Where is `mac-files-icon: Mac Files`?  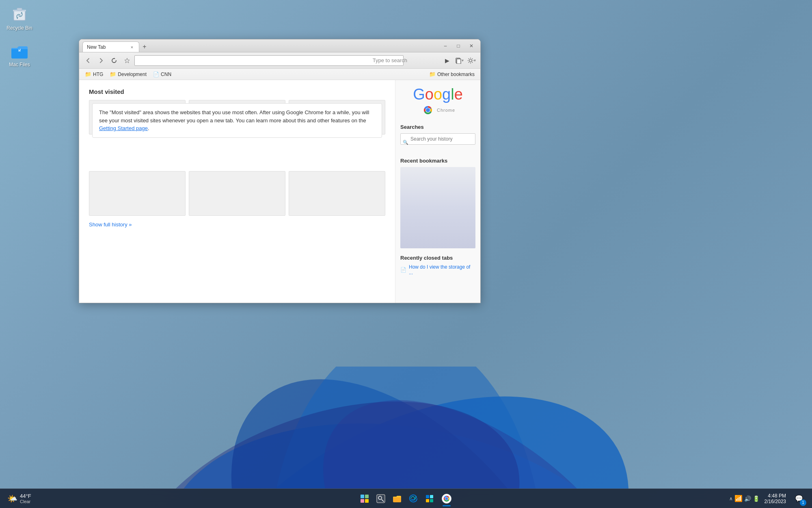
mac-files-icon: Mac Files is located at coordinates (19, 54).